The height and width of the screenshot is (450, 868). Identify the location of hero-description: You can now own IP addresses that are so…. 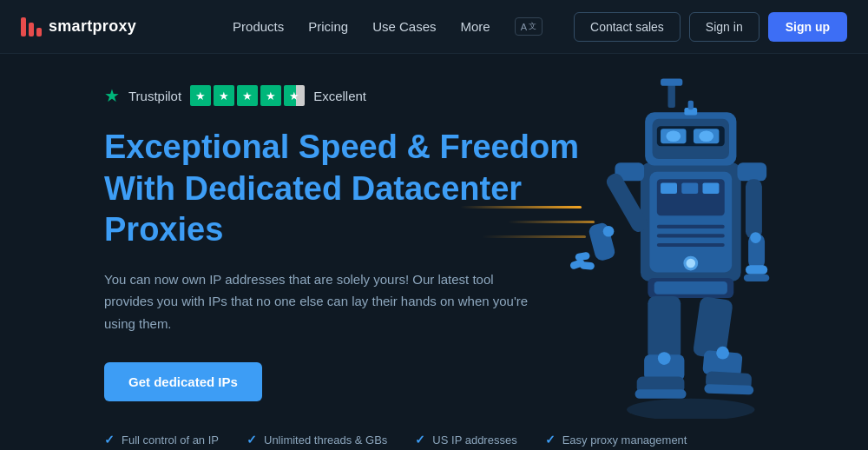
(317, 302).